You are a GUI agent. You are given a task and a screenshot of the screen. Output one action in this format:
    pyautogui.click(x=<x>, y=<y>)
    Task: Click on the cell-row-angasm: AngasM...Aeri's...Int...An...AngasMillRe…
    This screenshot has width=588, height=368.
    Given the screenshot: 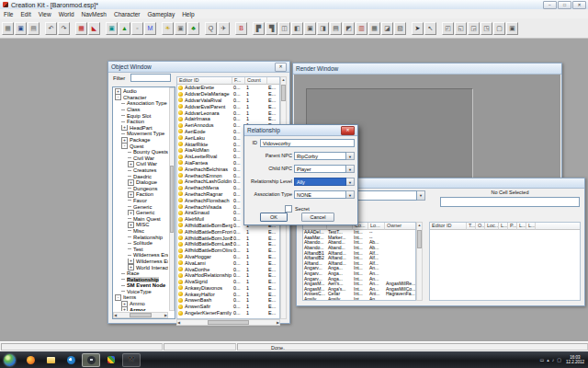 What is the action you would take?
    pyautogui.click(x=359, y=284)
    